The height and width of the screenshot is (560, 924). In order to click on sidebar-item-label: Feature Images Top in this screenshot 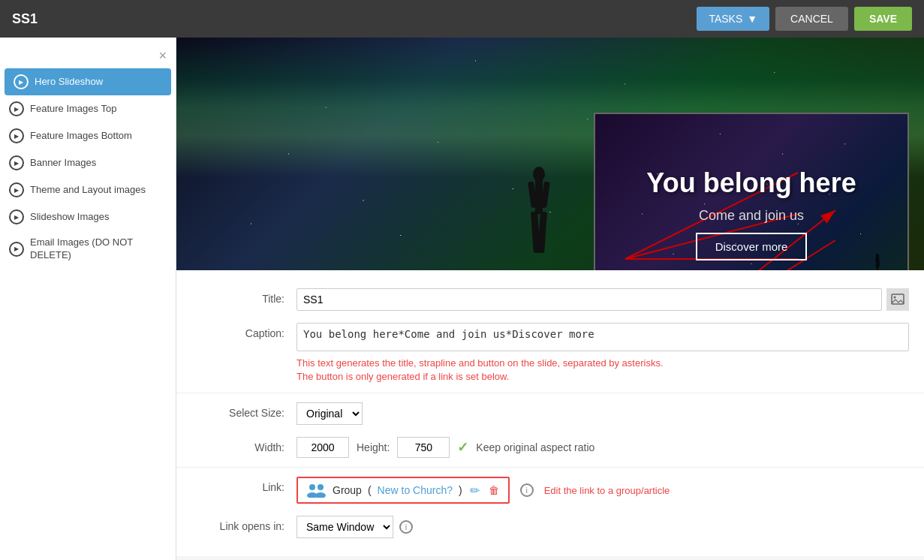, I will do `click(74, 110)`.